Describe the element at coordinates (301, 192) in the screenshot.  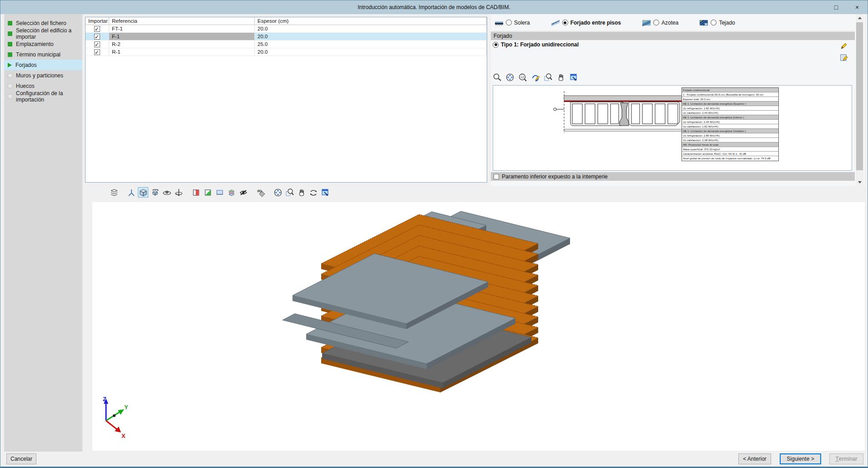
I see `pan-hand-button-3d` at that location.